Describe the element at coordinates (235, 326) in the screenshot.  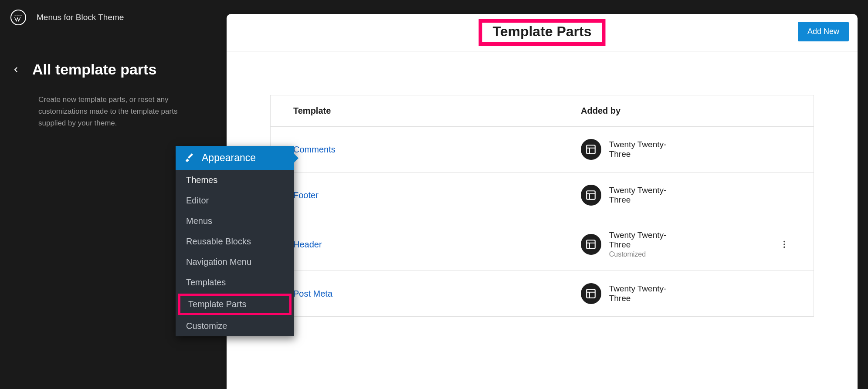
I see `flyout-item: Customize` at that location.